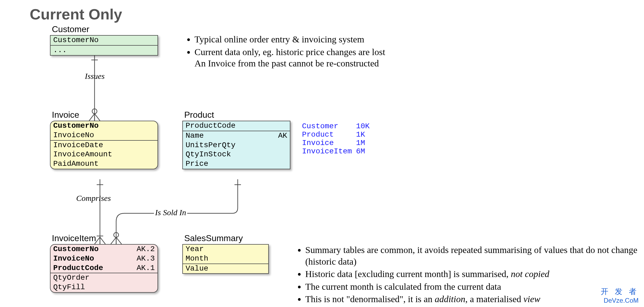 The height and width of the screenshot is (307, 644). I want to click on bullets-top: Typical online order entry & invoicing s…, so click(403, 52).